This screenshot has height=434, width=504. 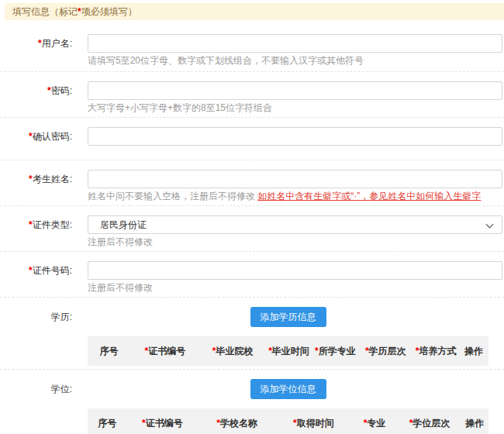 What do you see at coordinates (474, 352) in the screenshot?
I see `education-col-actions: 操作` at bounding box center [474, 352].